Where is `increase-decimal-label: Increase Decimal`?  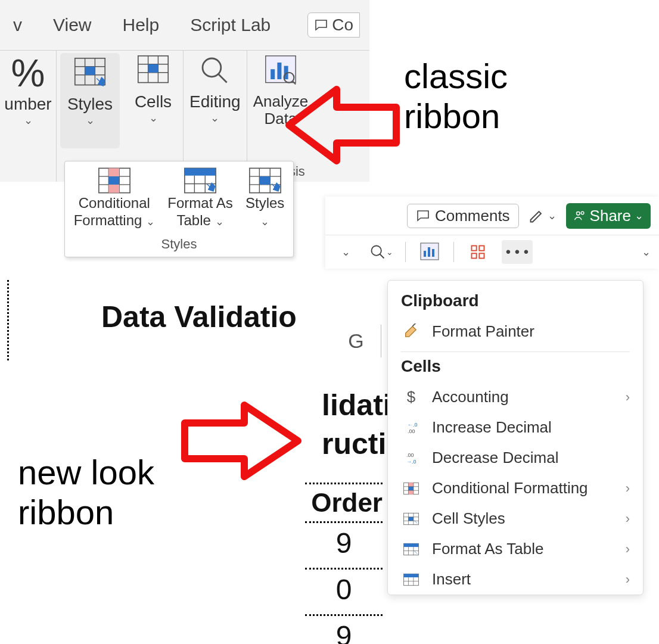 increase-decimal-label: Increase Decimal is located at coordinates (492, 428).